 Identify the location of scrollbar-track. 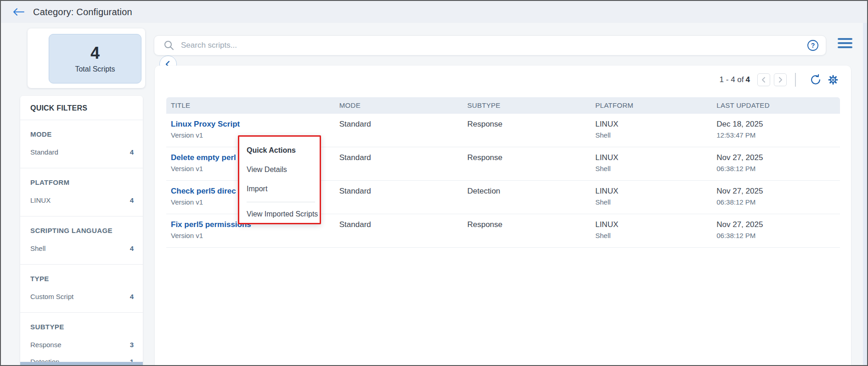
(865, 194).